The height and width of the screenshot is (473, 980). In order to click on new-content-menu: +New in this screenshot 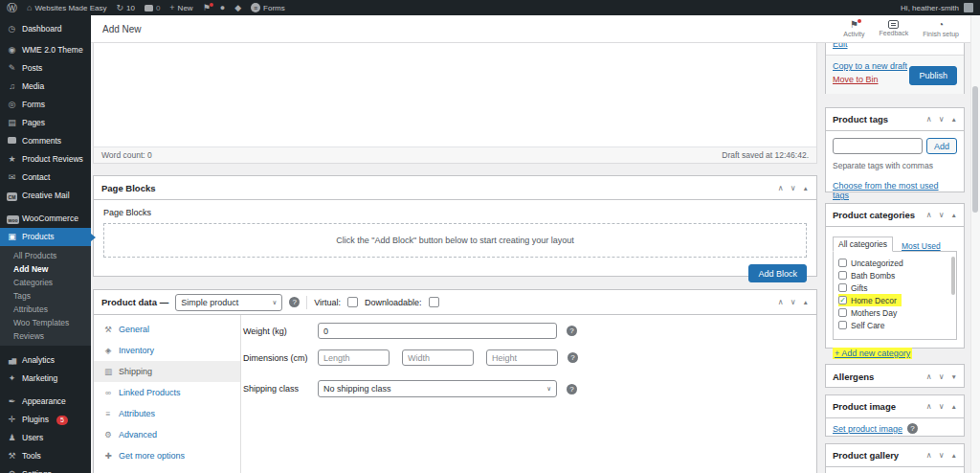, I will do `click(181, 8)`.